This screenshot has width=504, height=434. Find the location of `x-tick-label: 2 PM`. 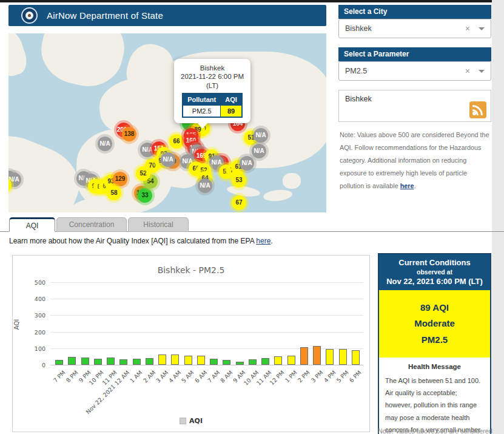

x-tick-label: 2 PM is located at coordinates (304, 376).